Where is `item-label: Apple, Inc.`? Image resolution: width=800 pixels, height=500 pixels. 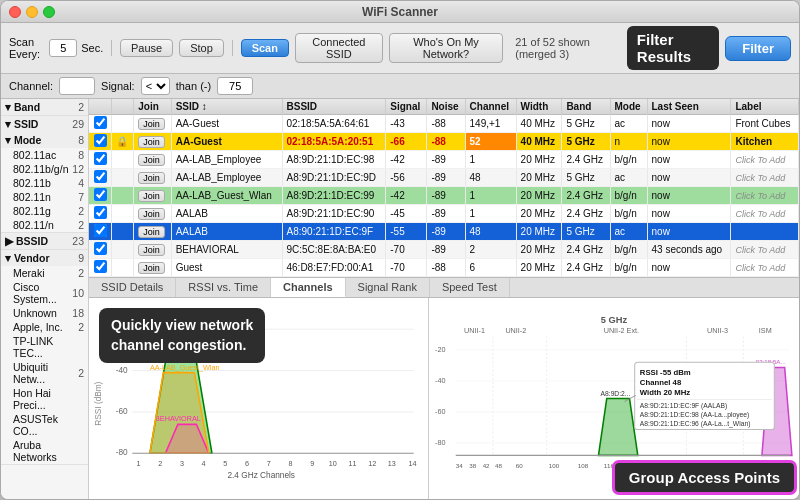 item-label: Apple, Inc. is located at coordinates (38, 327).